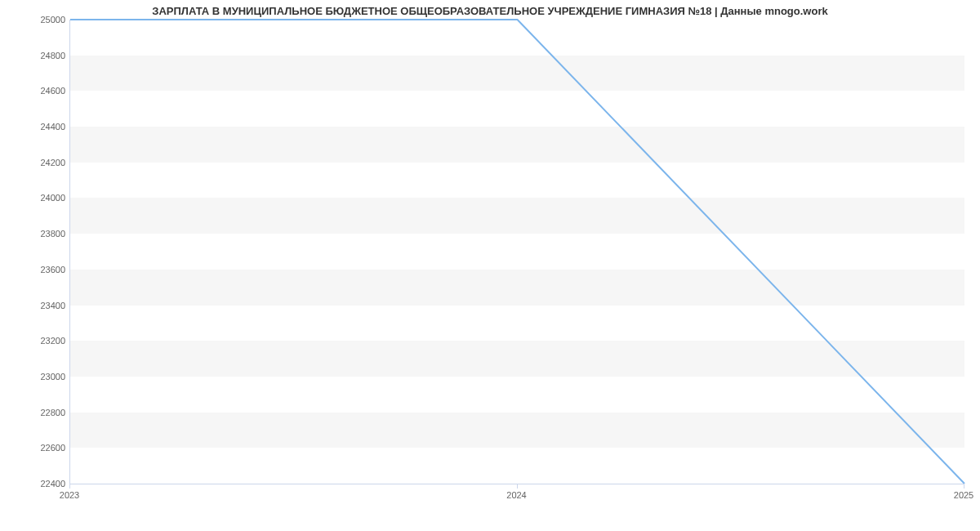 This screenshot has height=531, width=980. Describe the element at coordinates (34, 448) in the screenshot. I see `y-tick-label: 22600` at that location.